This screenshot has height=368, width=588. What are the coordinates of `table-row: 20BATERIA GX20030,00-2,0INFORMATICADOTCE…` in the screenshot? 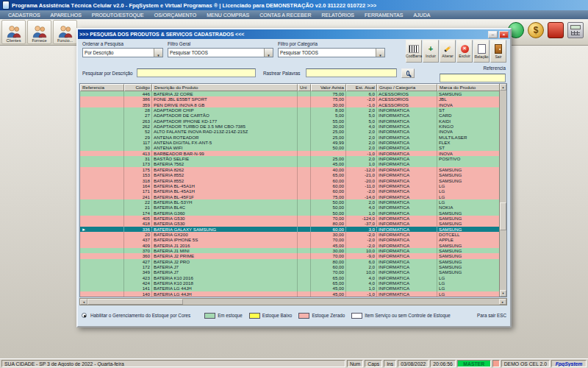 It's located at (290, 234).